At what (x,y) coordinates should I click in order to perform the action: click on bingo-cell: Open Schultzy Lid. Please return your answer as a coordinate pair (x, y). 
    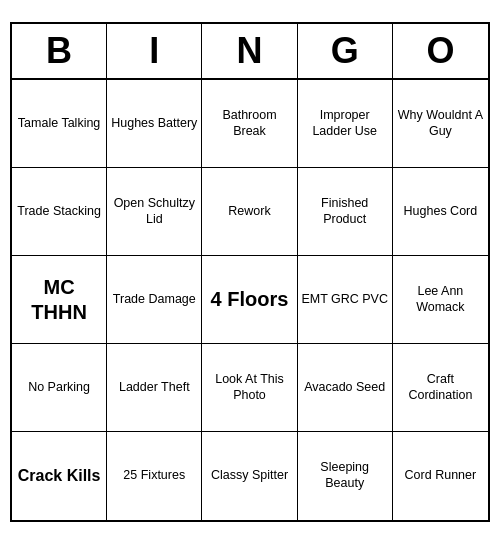
    Looking at the image, I should click on (154, 212).